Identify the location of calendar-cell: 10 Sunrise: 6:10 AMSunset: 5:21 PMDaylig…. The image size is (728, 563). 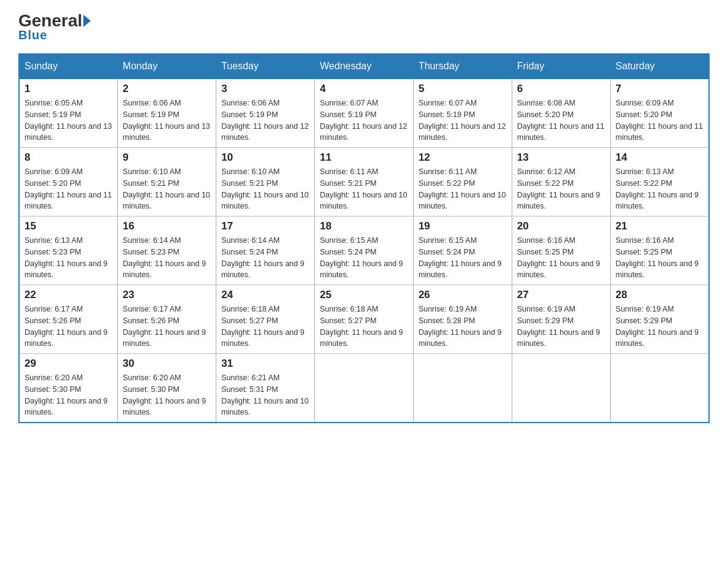
(266, 182).